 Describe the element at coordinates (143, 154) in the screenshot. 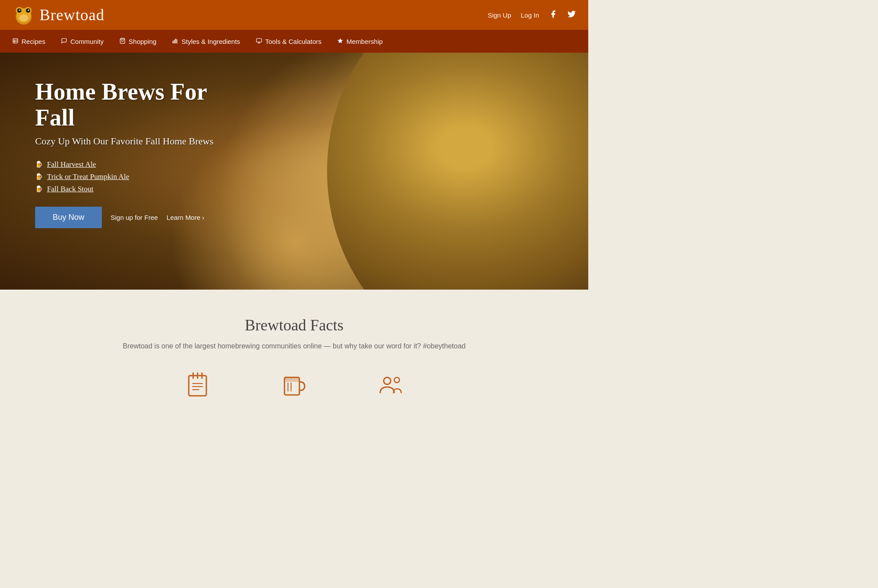

I see `hero-content: Home Brews For Fall Cozy Up With Our Fav…` at that location.